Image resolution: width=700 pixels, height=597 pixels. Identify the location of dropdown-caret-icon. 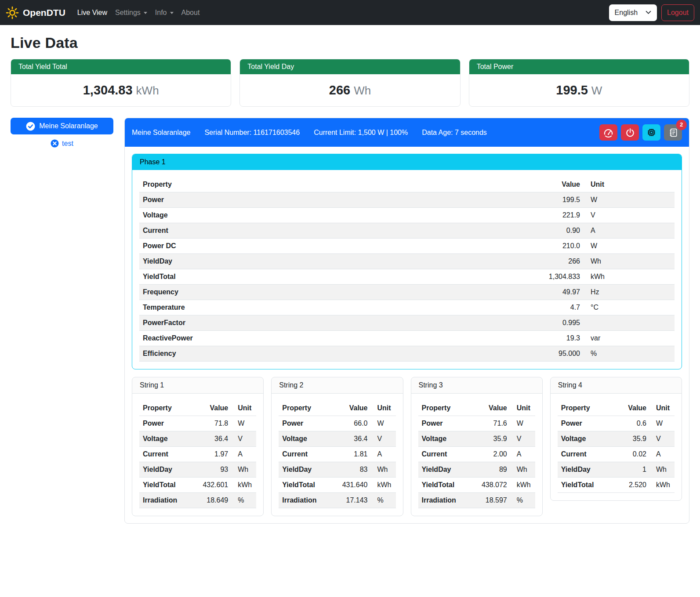
(172, 13).